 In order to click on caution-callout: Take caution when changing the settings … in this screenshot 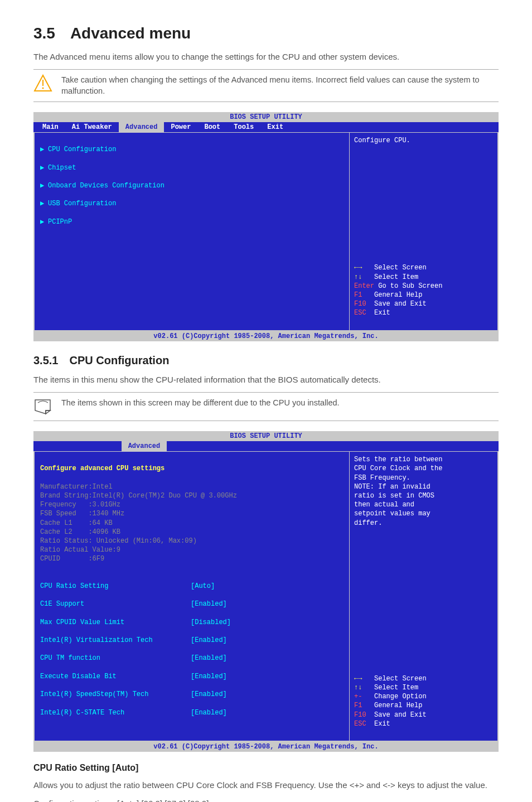, I will do `click(266, 86)`.